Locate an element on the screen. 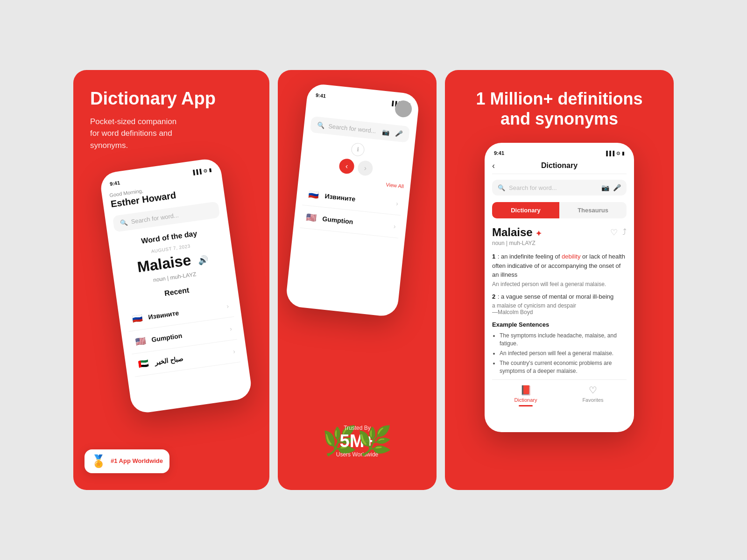  definition-1: 1 : an indefinite feeling of debility or… is located at coordinates (559, 270).